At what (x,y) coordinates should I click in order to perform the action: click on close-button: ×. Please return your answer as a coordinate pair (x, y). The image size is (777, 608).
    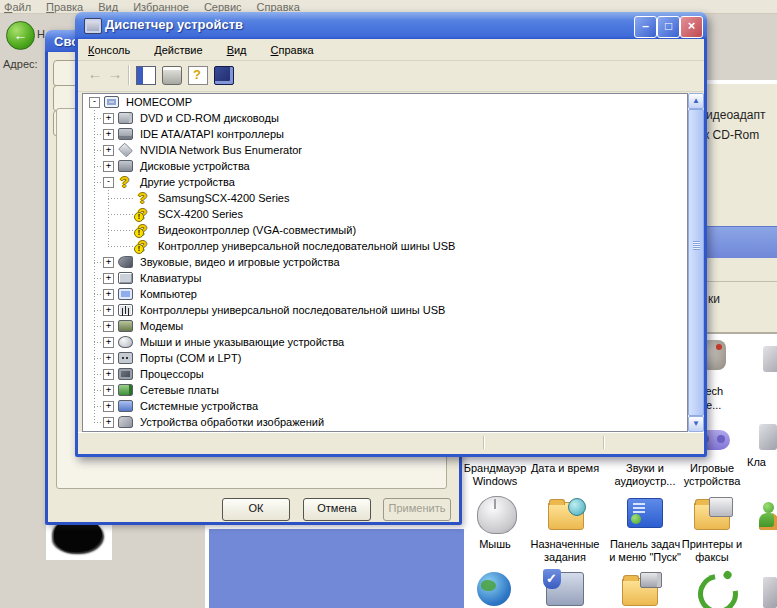
    Looking at the image, I should click on (692, 27).